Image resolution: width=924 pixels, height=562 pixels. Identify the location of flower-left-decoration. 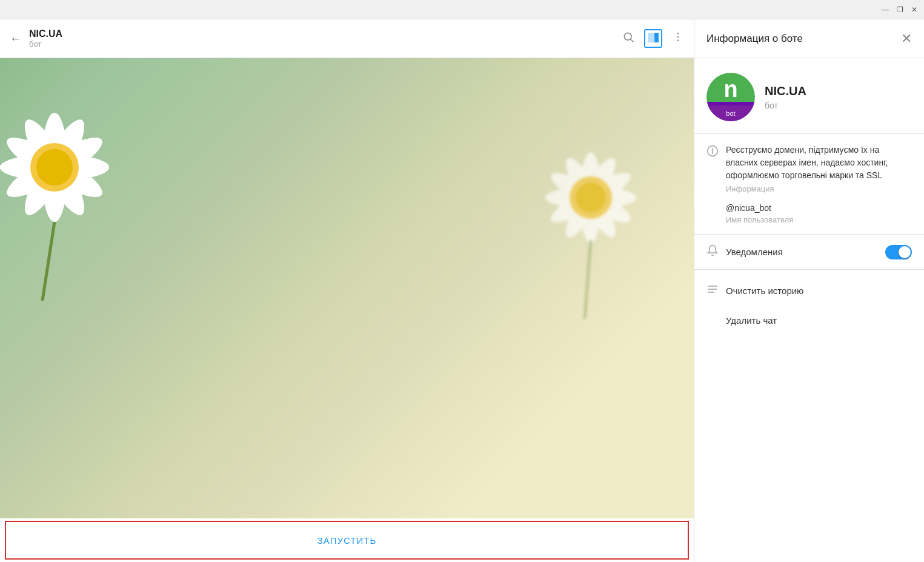
(97, 179).